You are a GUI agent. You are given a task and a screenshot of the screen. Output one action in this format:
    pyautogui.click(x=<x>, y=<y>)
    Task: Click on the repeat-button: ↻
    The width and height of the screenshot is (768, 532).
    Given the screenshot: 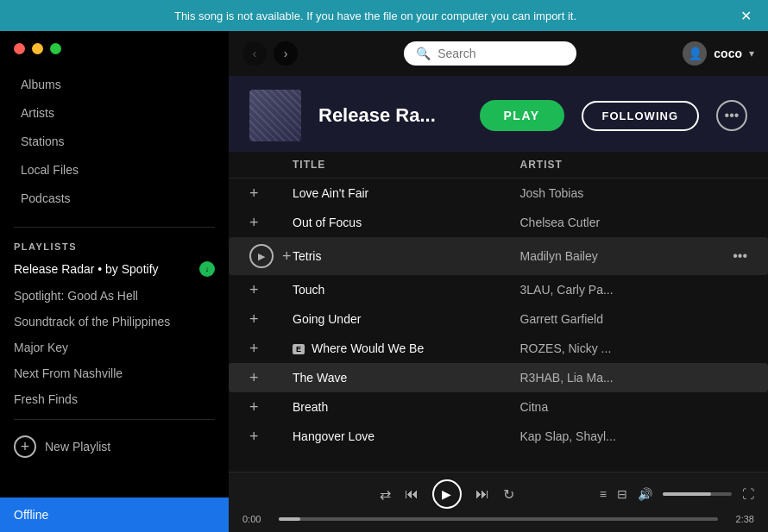 What is the action you would take?
    pyautogui.click(x=509, y=495)
    